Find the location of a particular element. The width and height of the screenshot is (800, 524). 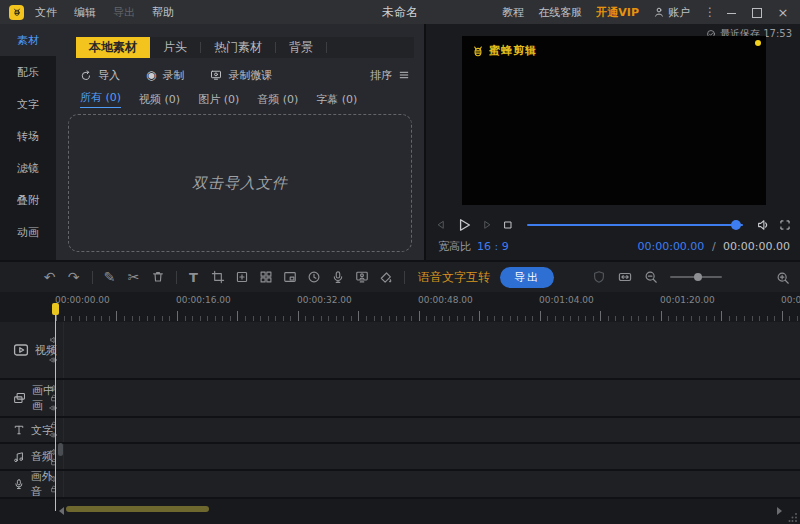

record-button: ◉ 录制 is located at coordinates (165, 76).